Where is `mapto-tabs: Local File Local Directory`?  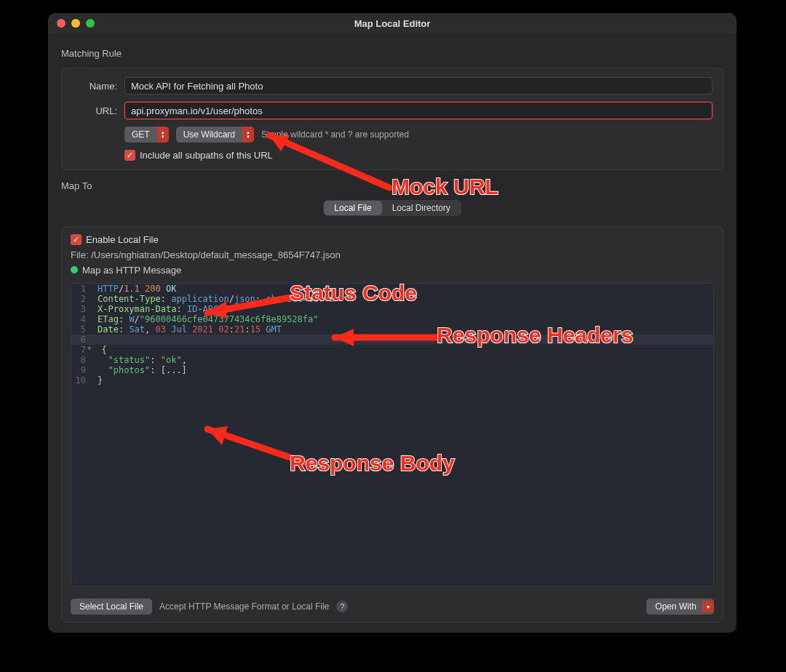 mapto-tabs: Local File Local Directory is located at coordinates (392, 208).